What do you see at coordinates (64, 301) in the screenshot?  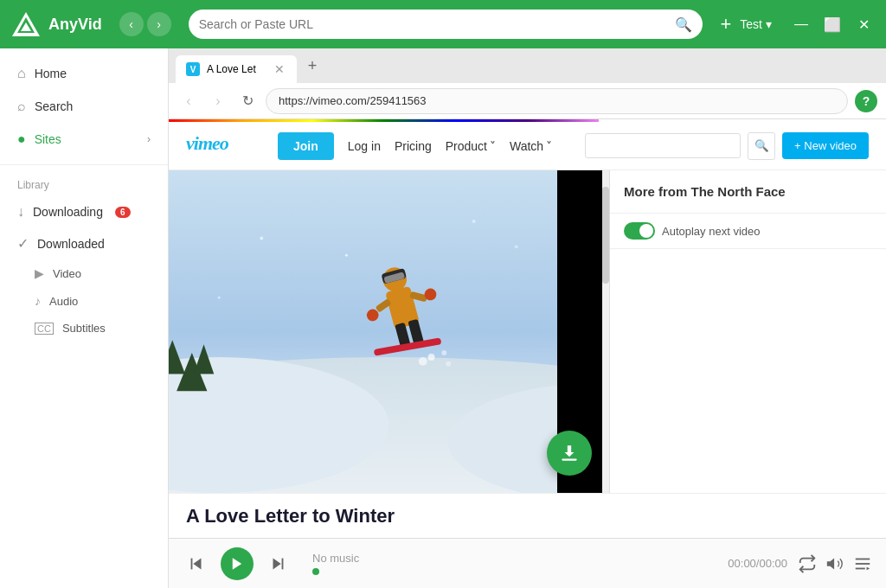 I see `audio-label: Audio` at bounding box center [64, 301].